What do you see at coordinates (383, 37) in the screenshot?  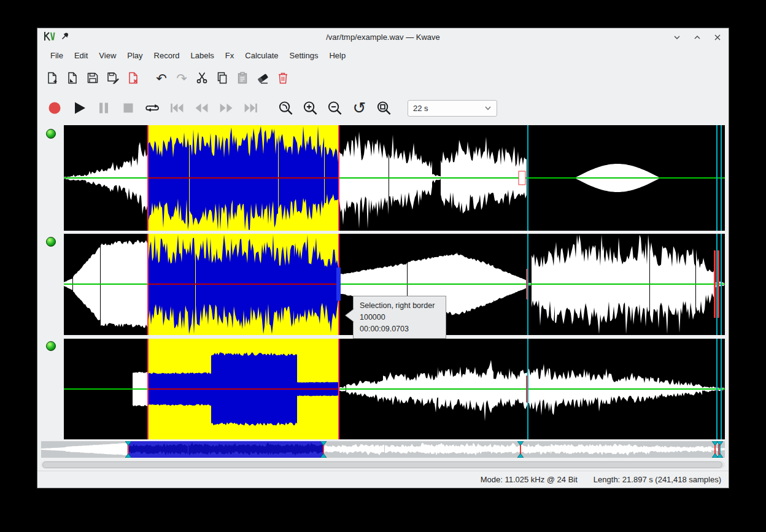 I see `titlebar: /var/tmp/example.wav — Kwave` at bounding box center [383, 37].